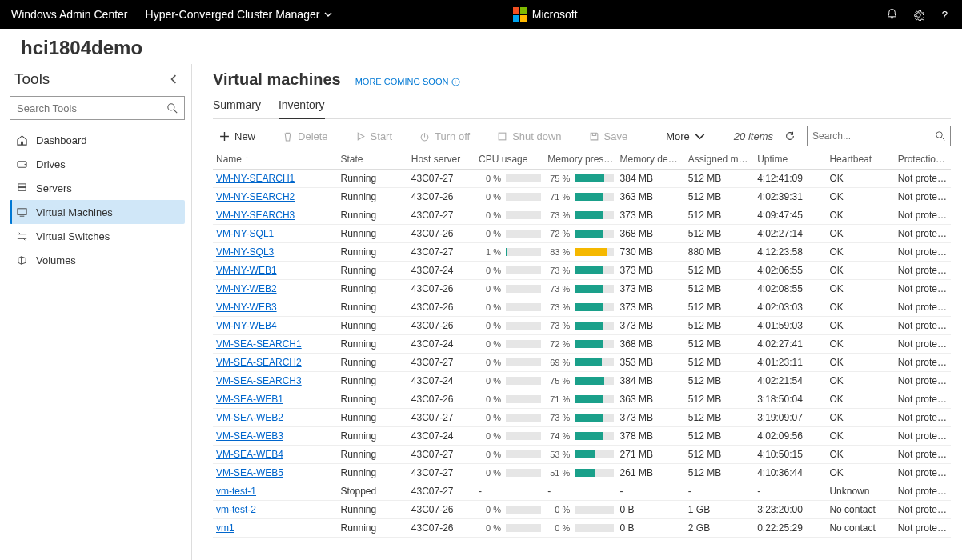 The height and width of the screenshot is (560, 962). Describe the element at coordinates (685, 136) in the screenshot. I see `more-button: More` at that location.